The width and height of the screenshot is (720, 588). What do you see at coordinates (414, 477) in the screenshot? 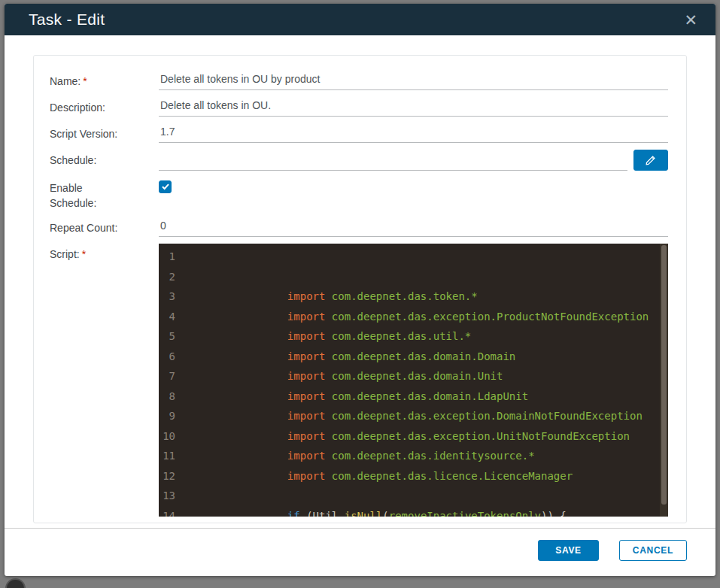
I see `code-line: 12 import com.deepnet.das.licence.Licenc…` at bounding box center [414, 477].